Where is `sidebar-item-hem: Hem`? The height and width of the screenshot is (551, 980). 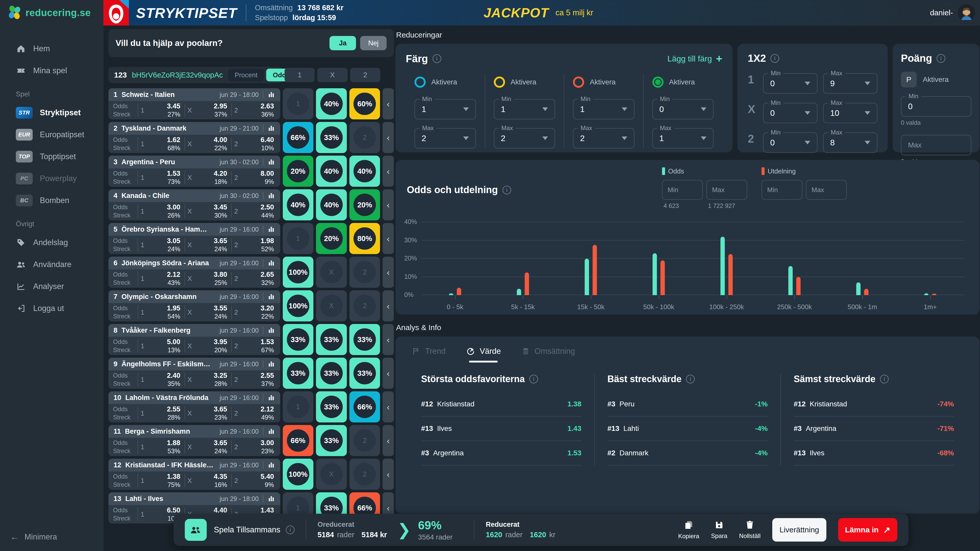
sidebar-item-hem: Hem is located at coordinates (52, 49).